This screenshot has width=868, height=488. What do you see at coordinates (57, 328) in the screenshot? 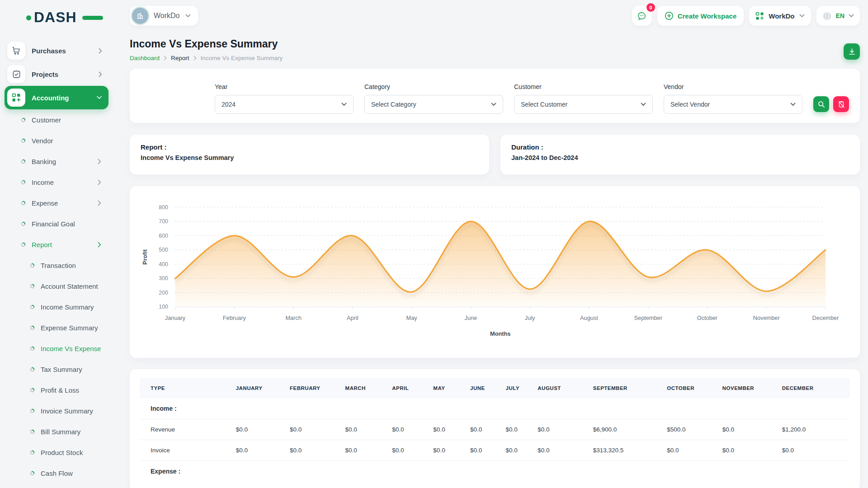
I see `sidebar-item-expense-summary: Expense Summary` at bounding box center [57, 328].